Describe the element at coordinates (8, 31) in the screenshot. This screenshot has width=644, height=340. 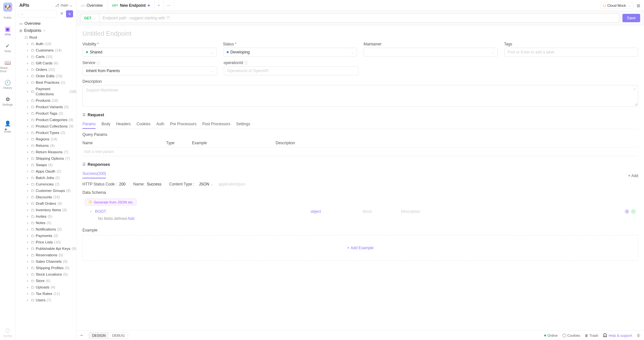
I see `rail-apis: ▣APIs` at that location.